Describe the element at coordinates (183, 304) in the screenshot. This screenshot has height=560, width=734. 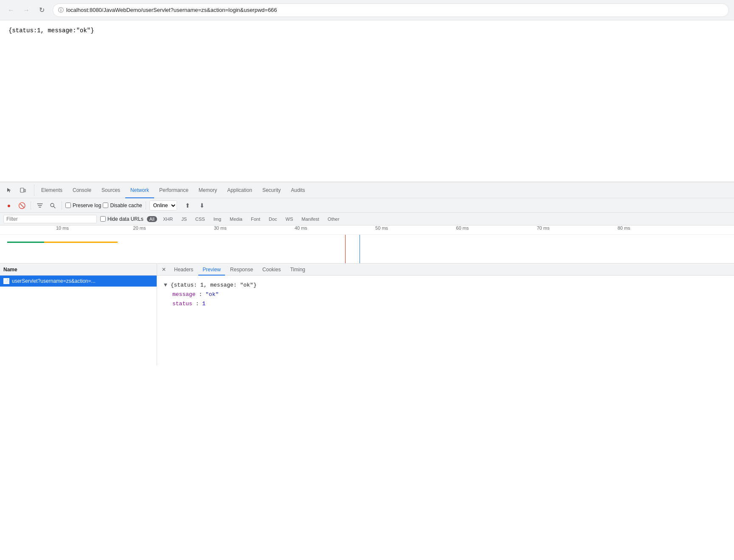
I see `json-status-key: status` at that location.